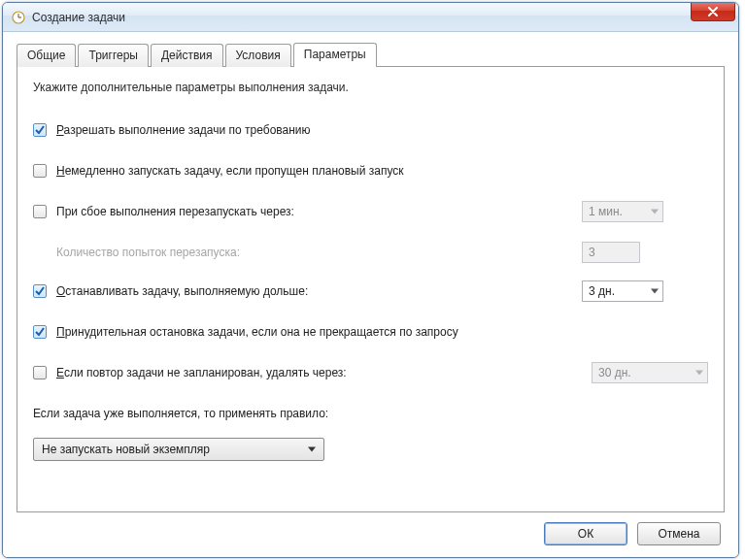 The height and width of the screenshot is (560, 745). Describe the element at coordinates (371, 332) in the screenshot. I see `row-force-stop: Принудительная остановка задачи, если он…` at that location.